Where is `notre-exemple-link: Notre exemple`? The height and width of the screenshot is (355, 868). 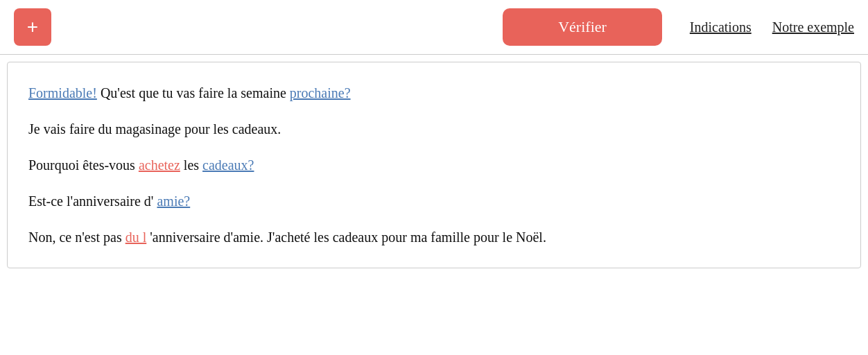
notre-exemple-link: Notre exemple is located at coordinates (813, 28).